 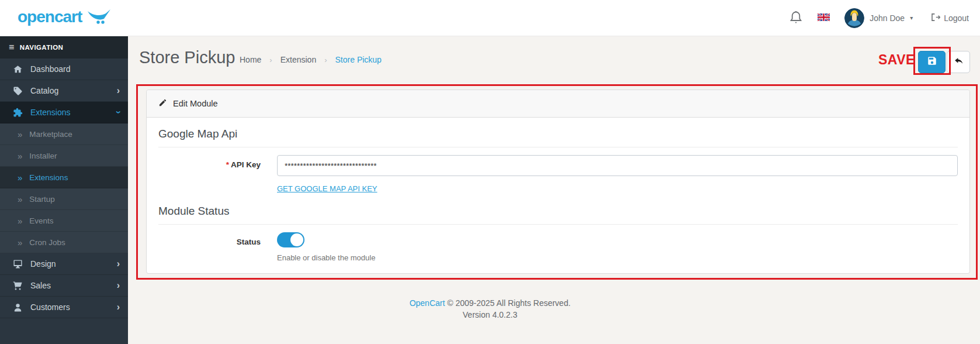 I want to click on footer: OpenCart © 2009-2025 All Rights Reserved…, so click(x=490, y=309).